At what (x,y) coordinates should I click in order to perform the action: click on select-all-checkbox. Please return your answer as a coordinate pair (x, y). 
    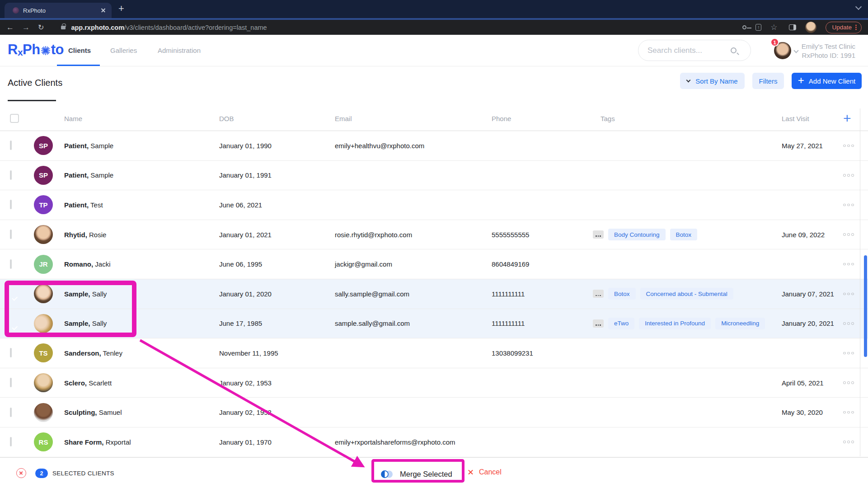
    Looking at the image, I should click on (14, 118).